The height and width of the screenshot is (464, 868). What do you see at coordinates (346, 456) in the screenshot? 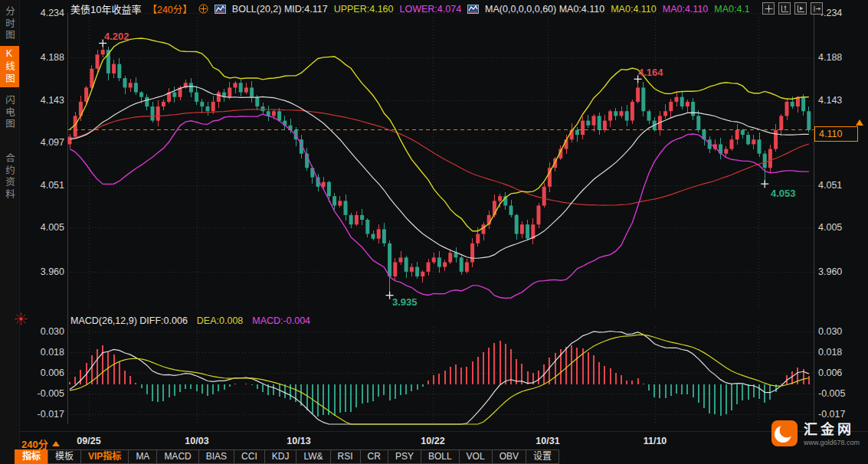
I see `tab-rsi: RSI` at bounding box center [346, 456].